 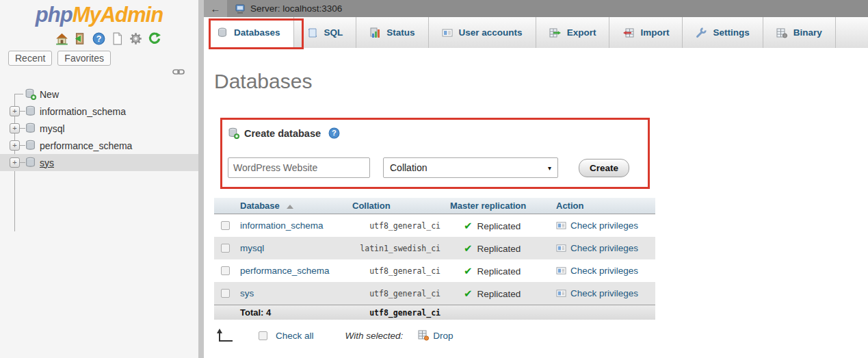 What do you see at coordinates (561, 248) in the screenshot?
I see `privileges-icon` at bounding box center [561, 248].